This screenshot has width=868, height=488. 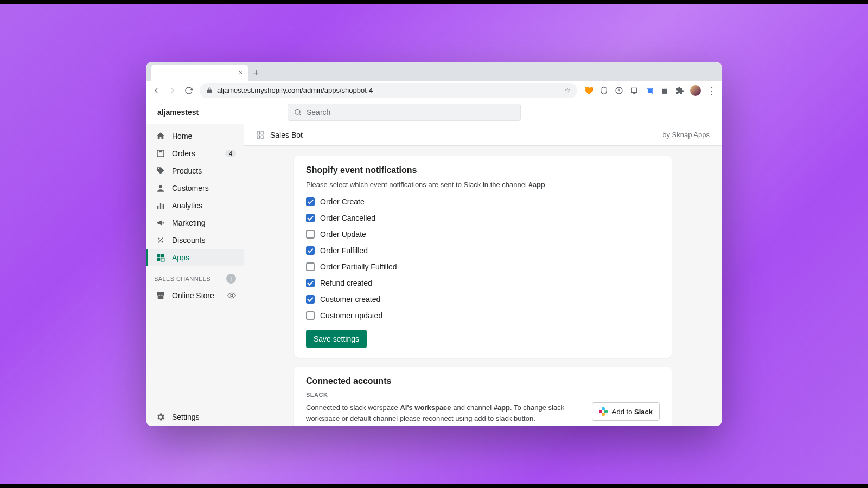 I want to click on sidebar: HomeOrders4ProductsCustomersAnalyticsMar…, so click(x=195, y=275).